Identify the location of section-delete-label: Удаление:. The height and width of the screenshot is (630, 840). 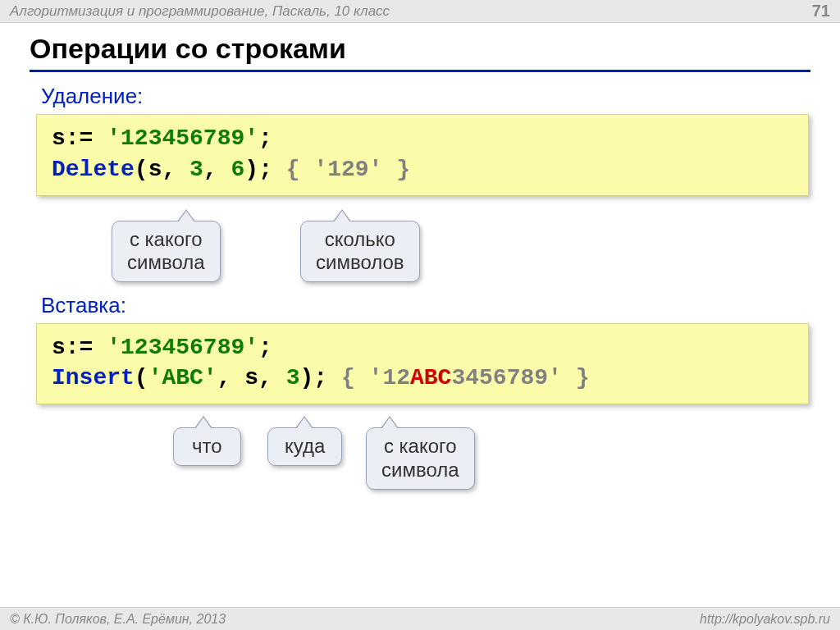
(426, 97).